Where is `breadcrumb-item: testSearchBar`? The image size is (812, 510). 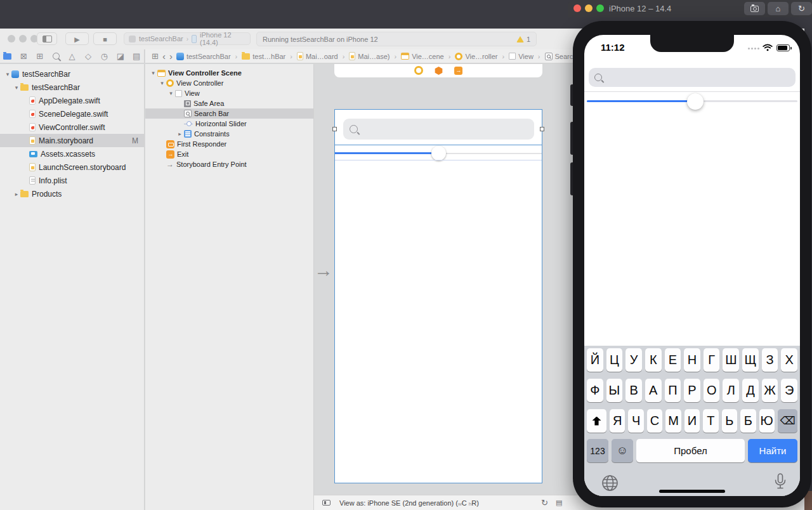
breadcrumb-item: testSearchBar is located at coordinates (204, 56).